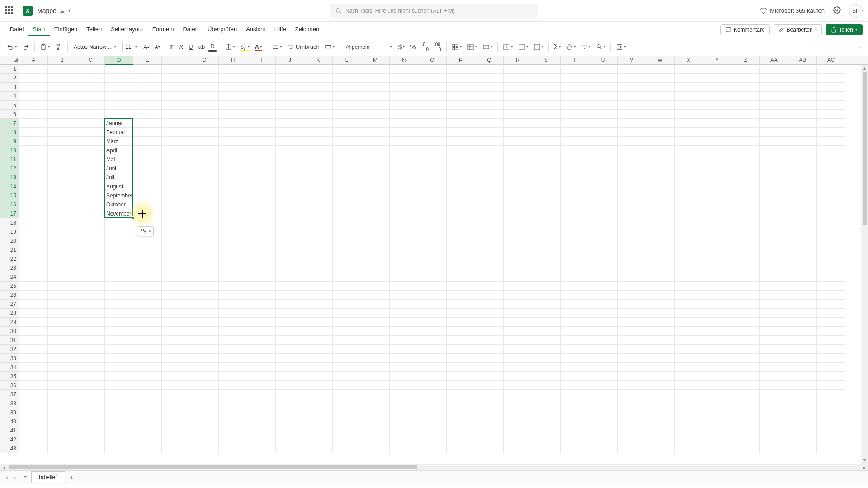  I want to click on font-size-select: 11▾, so click(131, 47).